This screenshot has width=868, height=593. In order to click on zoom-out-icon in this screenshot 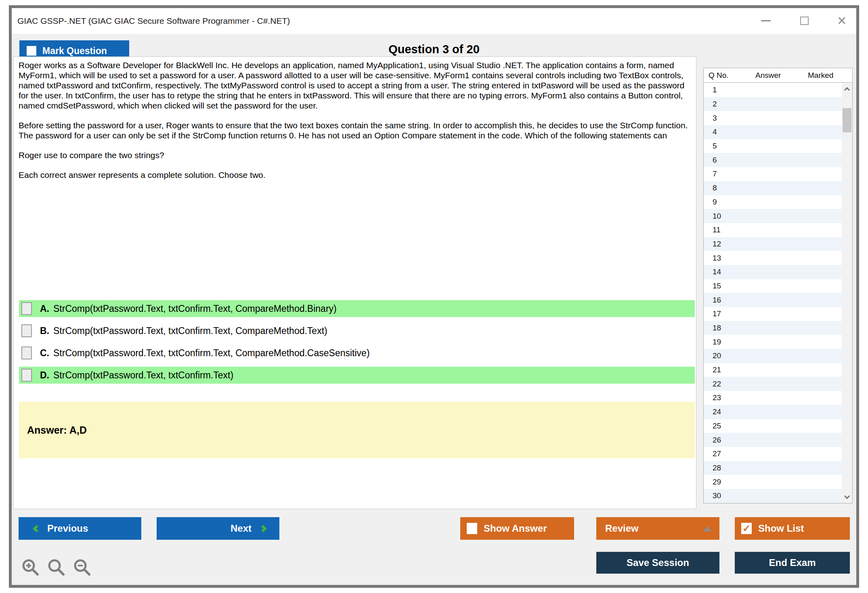, I will do `click(82, 568)`.